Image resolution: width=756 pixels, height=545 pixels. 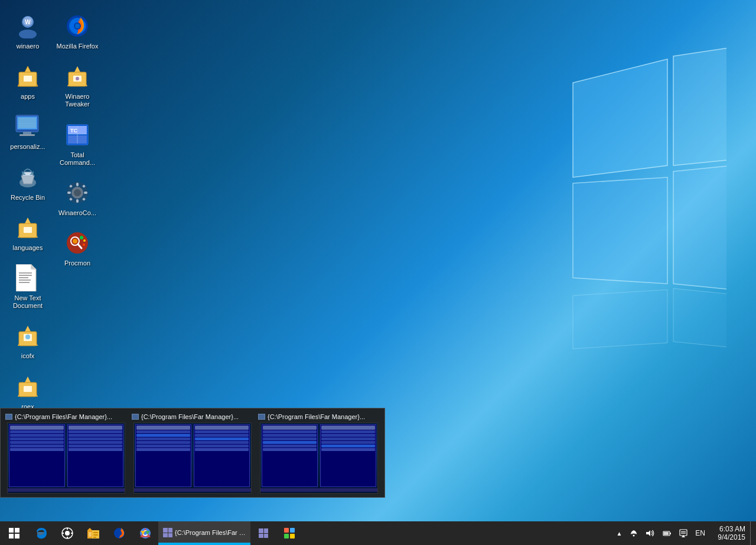 What do you see at coordinates (204, 533) in the screenshot?
I see `taskbar-far-manager-button: {C:\Program Files\Far Manager}...` at bounding box center [204, 533].